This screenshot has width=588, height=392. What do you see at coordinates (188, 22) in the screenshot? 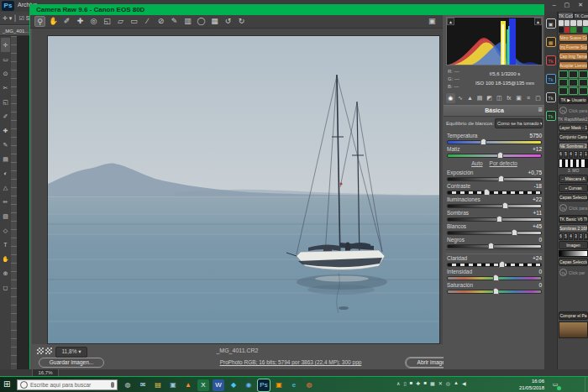
I see `graduated-filter-tool-icon: ▥` at bounding box center [188, 22].